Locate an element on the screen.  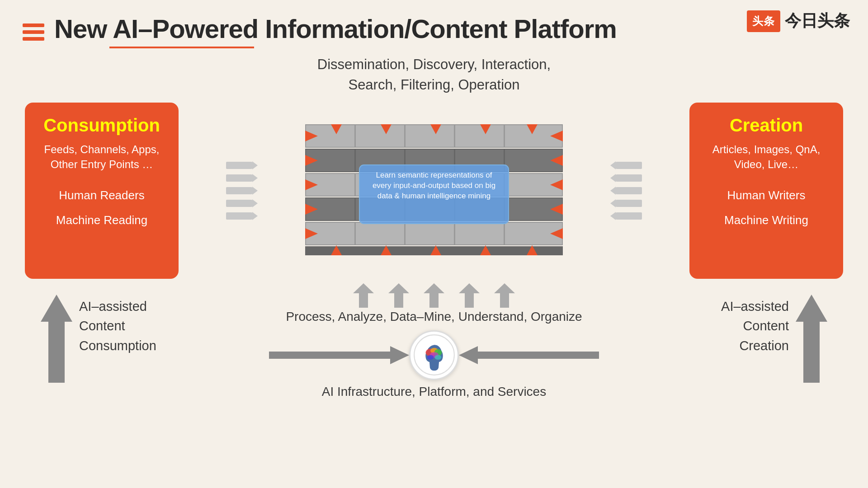
human-readers-label: Human Readers is located at coordinates (102, 195).